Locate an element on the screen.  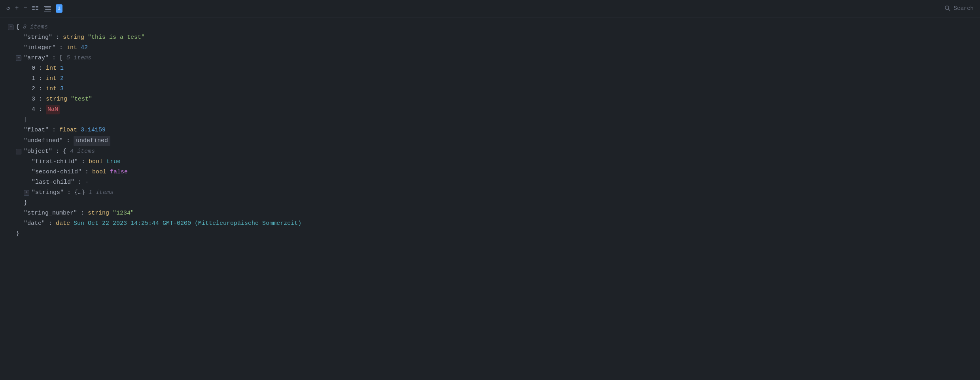
list-item: 3 : string "test" is located at coordinates (490, 99).